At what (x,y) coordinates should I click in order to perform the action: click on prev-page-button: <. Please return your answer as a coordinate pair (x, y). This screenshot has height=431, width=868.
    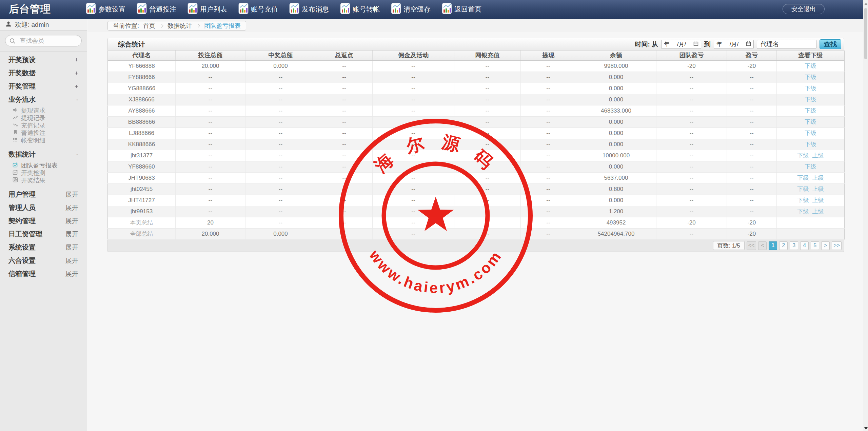
    Looking at the image, I should click on (762, 246).